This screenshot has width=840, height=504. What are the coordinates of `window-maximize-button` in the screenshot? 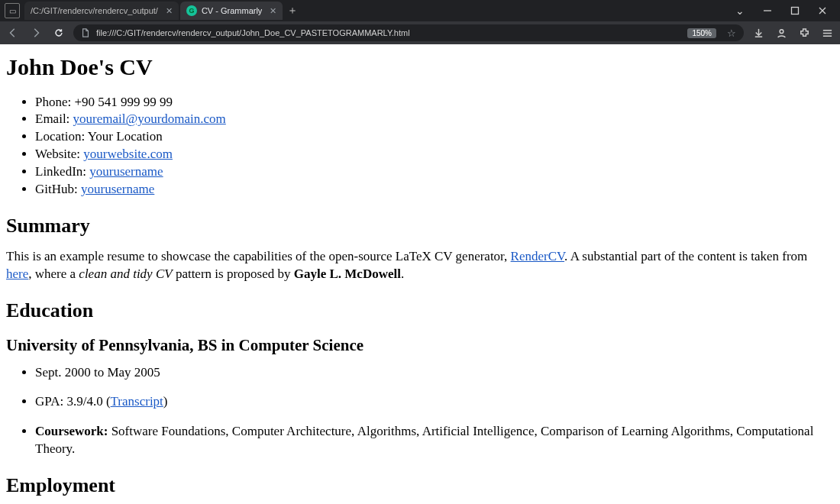 It's located at (795, 11).